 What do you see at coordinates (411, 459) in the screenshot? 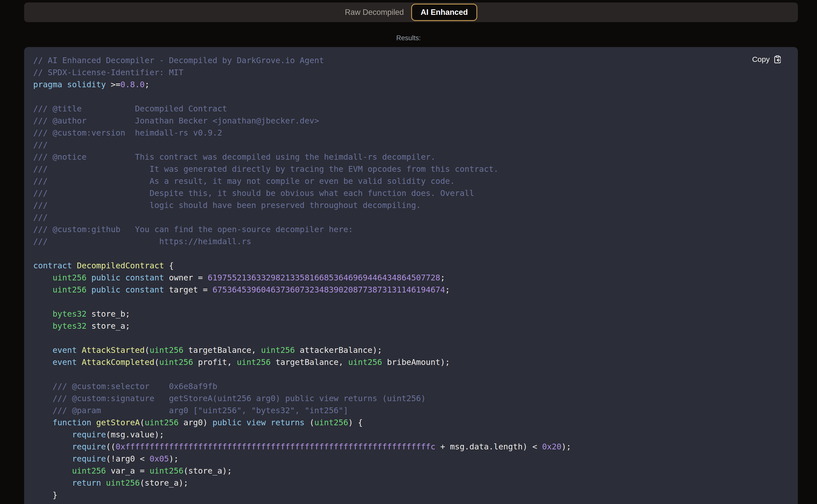
I see `code-line: require(!arg0 < 0x05);` at bounding box center [411, 459].